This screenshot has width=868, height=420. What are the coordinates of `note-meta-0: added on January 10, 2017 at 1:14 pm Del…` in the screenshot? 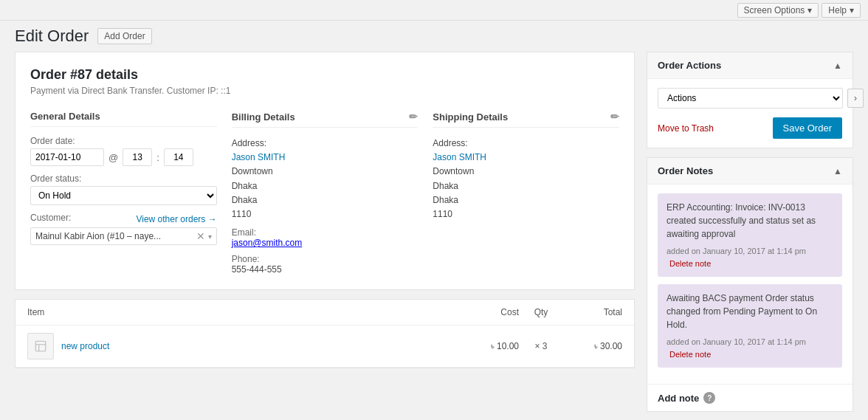 It's located at (750, 257).